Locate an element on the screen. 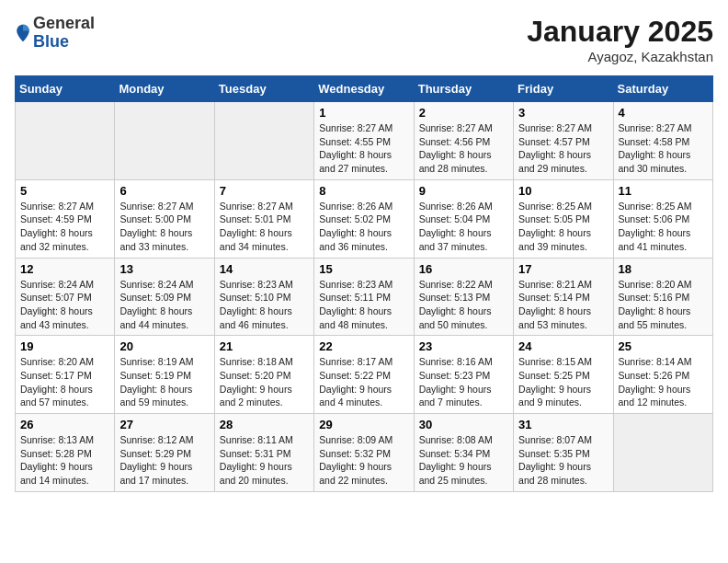 This screenshot has height=563, width=728. week-row-3: 12Sunrise: 8:24 AMSunset: 5:07 PMDayligh… is located at coordinates (364, 296).